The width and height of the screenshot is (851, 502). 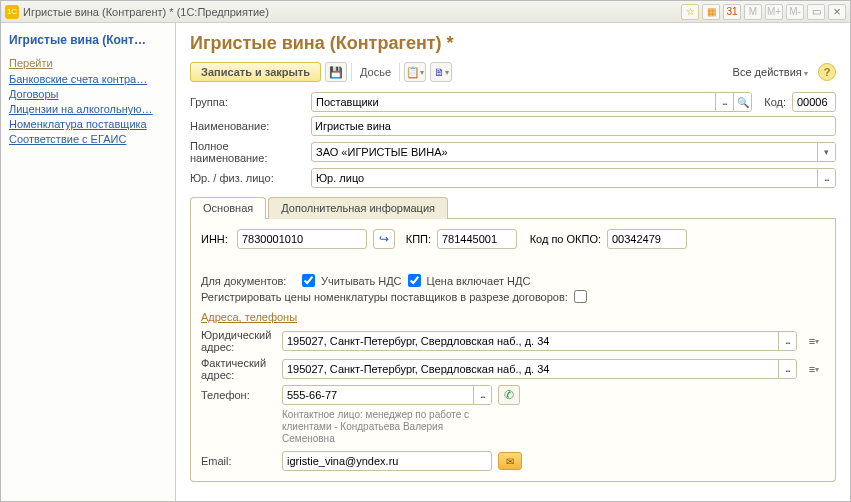 I want to click on okpo-label: Код по ОКПО:, so click(x=562, y=239).